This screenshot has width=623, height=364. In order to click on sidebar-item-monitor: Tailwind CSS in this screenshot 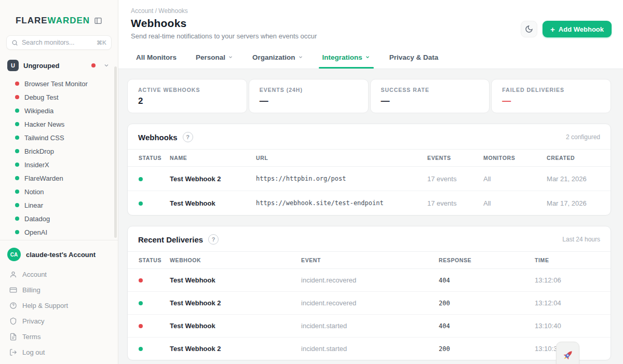, I will do `click(59, 138)`.